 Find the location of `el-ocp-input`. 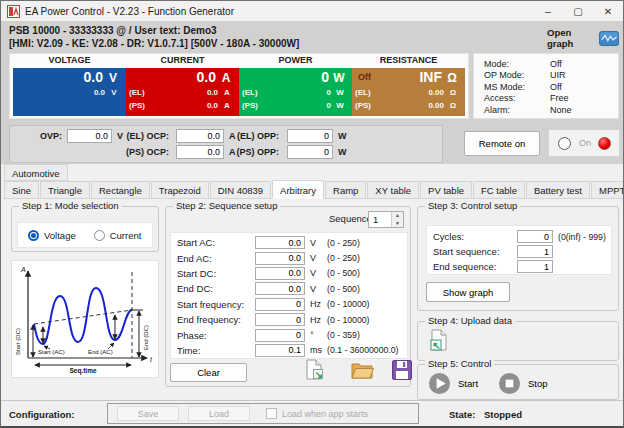

el-ocp-input is located at coordinates (200, 136).